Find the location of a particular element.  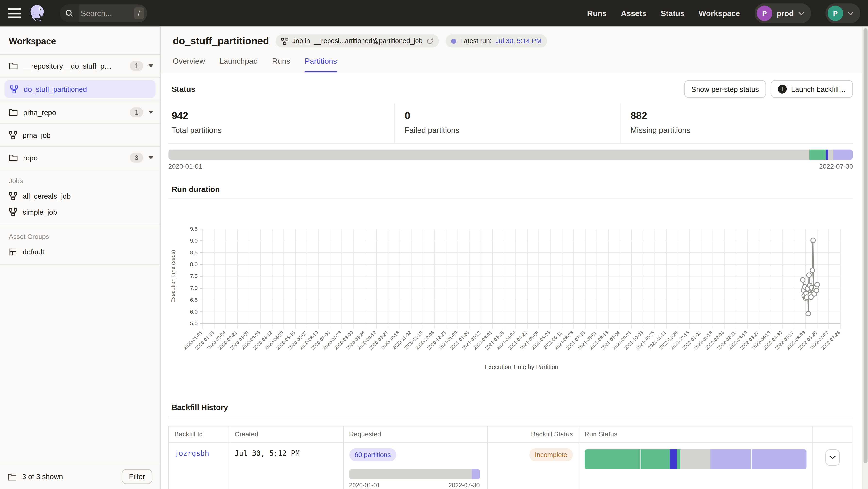

backfill-status-badge: Incomplete is located at coordinates (551, 455).